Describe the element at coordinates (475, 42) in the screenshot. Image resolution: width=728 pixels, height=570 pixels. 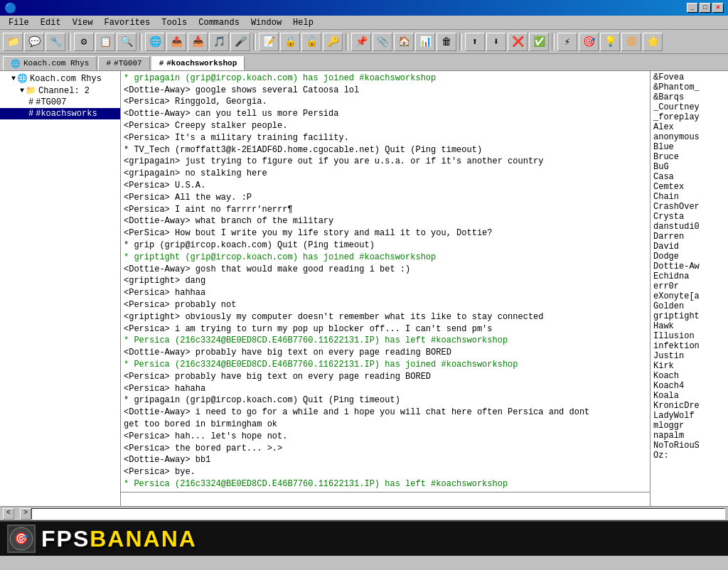
I see `toolbar-btn-21: ⬆` at that location.